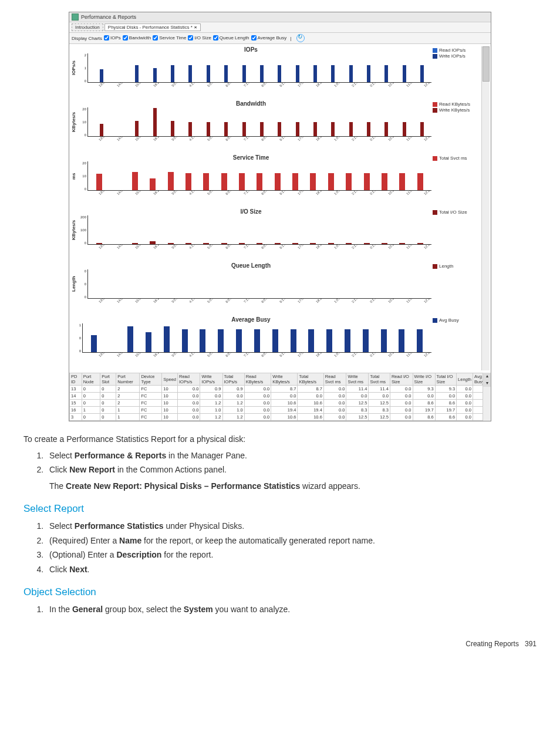 This screenshot has height=746, width=560. I want to click on legend-item: Write IOPs/s, so click(457, 56).